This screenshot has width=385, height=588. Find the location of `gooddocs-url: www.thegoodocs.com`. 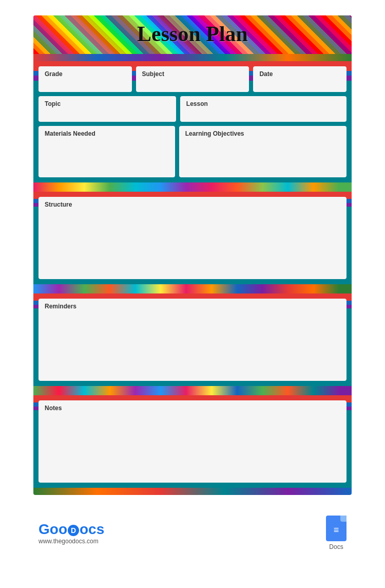

gooddocs-url: www.thegoodocs.com is located at coordinates (71, 541).